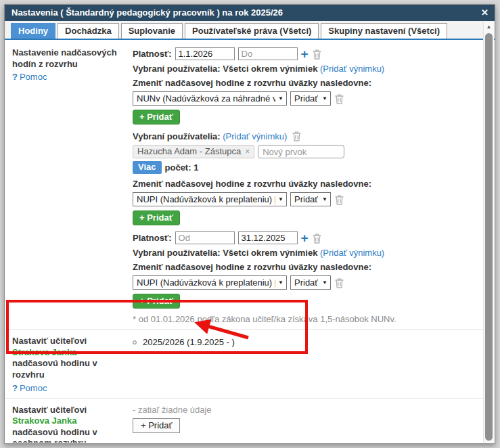  What do you see at coordinates (69, 434) in the screenshot?
I see `section-heading-2: nadčasovú hodinu v osobnom rozvhru` at bounding box center [69, 434].